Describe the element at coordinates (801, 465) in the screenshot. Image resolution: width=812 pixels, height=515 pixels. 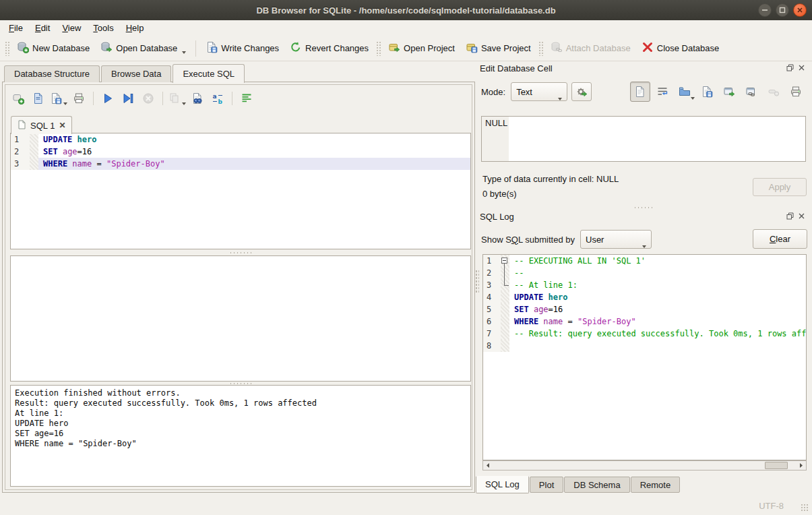
I see `scroll-right-icon` at that location.